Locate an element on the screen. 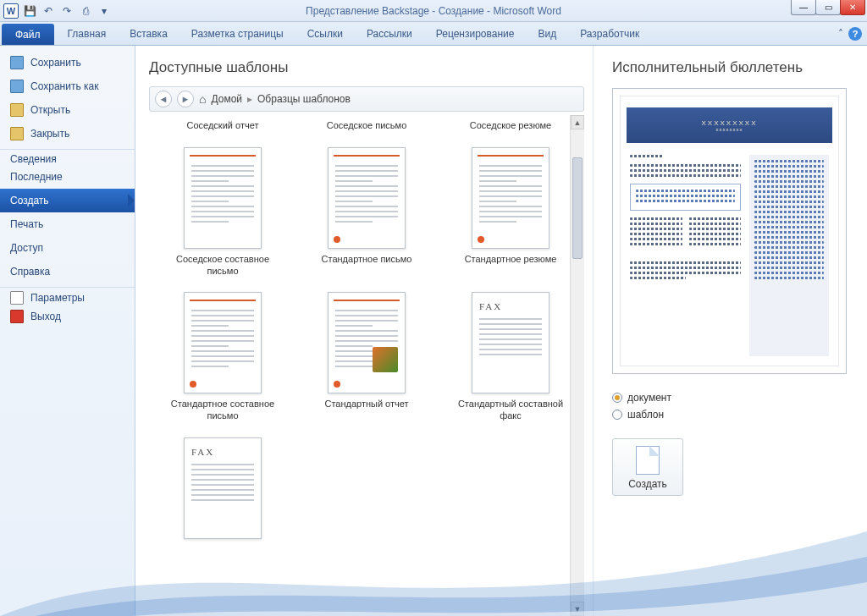 This screenshot has width=867, height=616. preview-document: XXXXXXXXXxxxxxxxx is located at coordinates (730, 231).